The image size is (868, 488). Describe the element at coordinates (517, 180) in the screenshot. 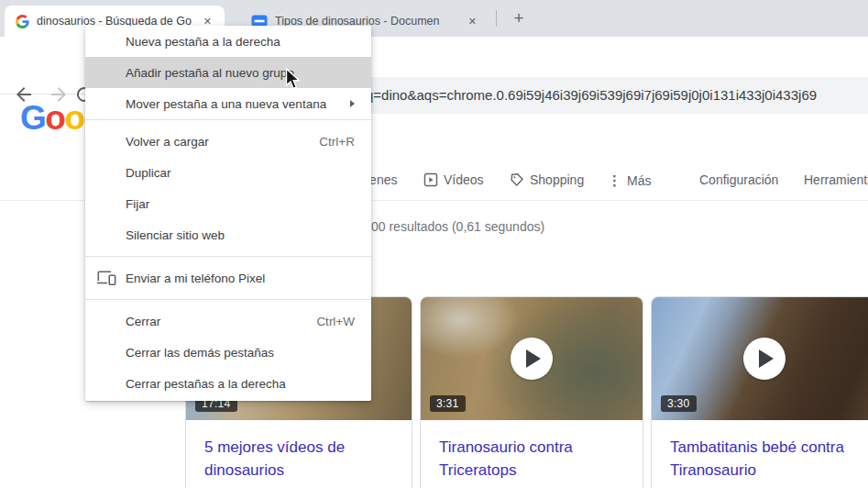

I see `shopping-tag-icon` at that location.